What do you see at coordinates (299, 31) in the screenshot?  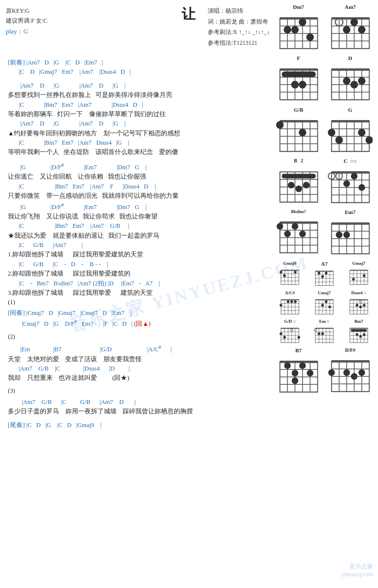 I see `dm7-chord-diagram` at bounding box center [299, 31].